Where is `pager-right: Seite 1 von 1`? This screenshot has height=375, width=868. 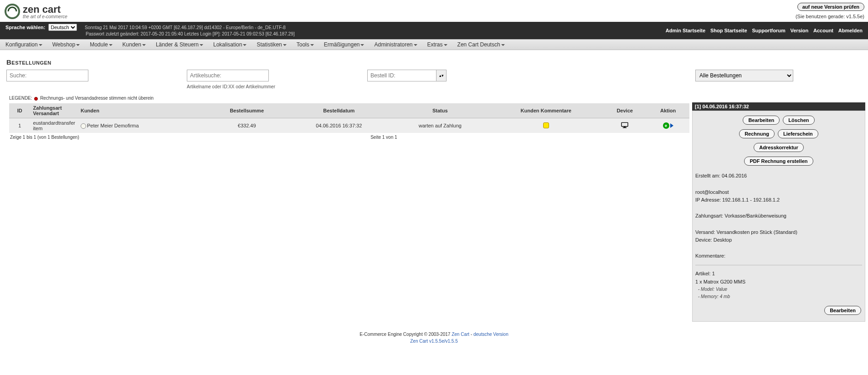
pager-right: Seite 1 von 1 is located at coordinates (384, 137).